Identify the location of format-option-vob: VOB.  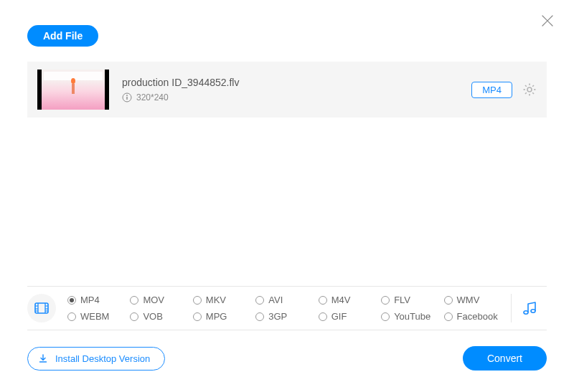
(159, 317).